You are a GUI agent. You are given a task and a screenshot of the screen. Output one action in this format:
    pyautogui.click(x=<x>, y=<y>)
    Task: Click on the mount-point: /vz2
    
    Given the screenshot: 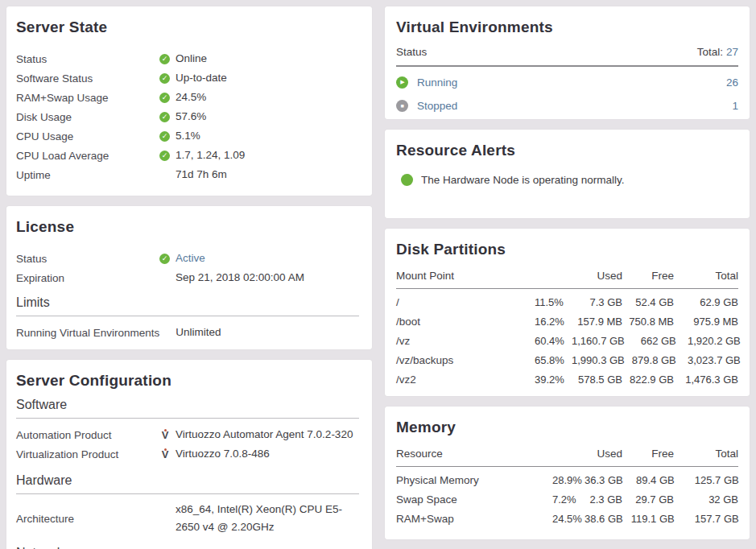 What is the action you would take?
    pyautogui.click(x=437, y=380)
    